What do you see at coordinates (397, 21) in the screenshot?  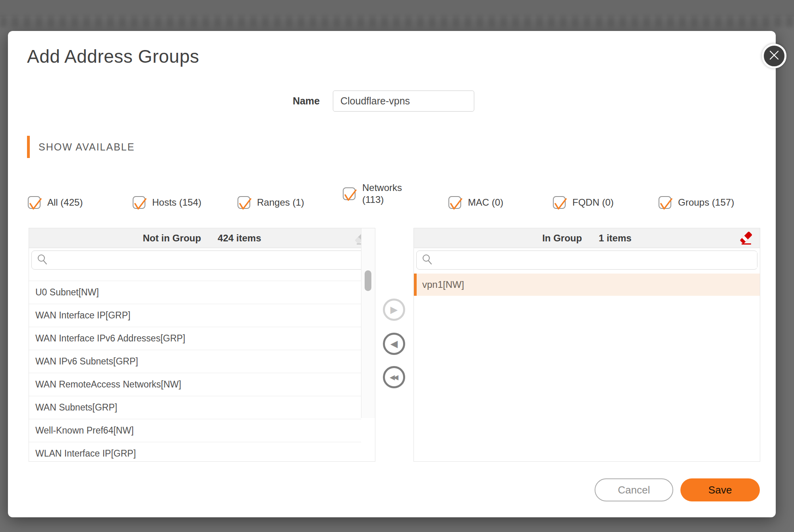 I see `dimmed-background-content` at bounding box center [397, 21].